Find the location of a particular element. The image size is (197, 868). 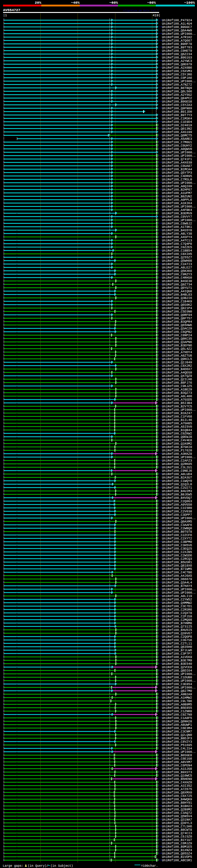

svg-text: UniRef100_A0LUD4 is located at coordinates (177, 474).